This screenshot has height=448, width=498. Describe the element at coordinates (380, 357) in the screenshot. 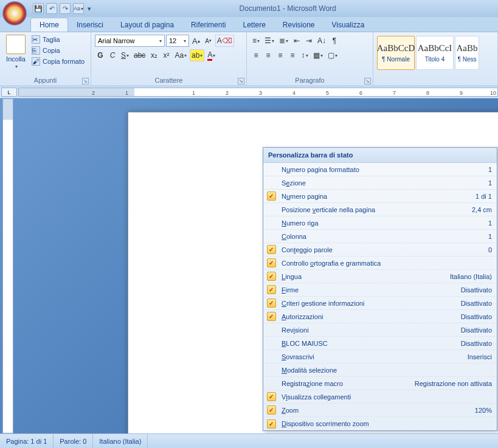

I see `ctx-item-14: SovrascriviInserisci` at that location.